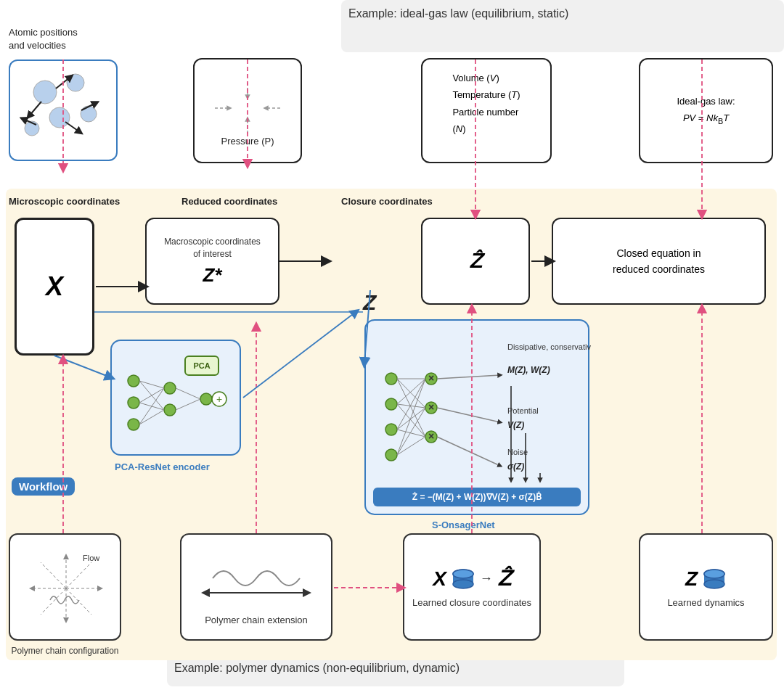 Image resolution: width=784 pixels, height=690 pixels. Describe the element at coordinates (63, 110) in the screenshot. I see `atomic-positions-box` at that location.